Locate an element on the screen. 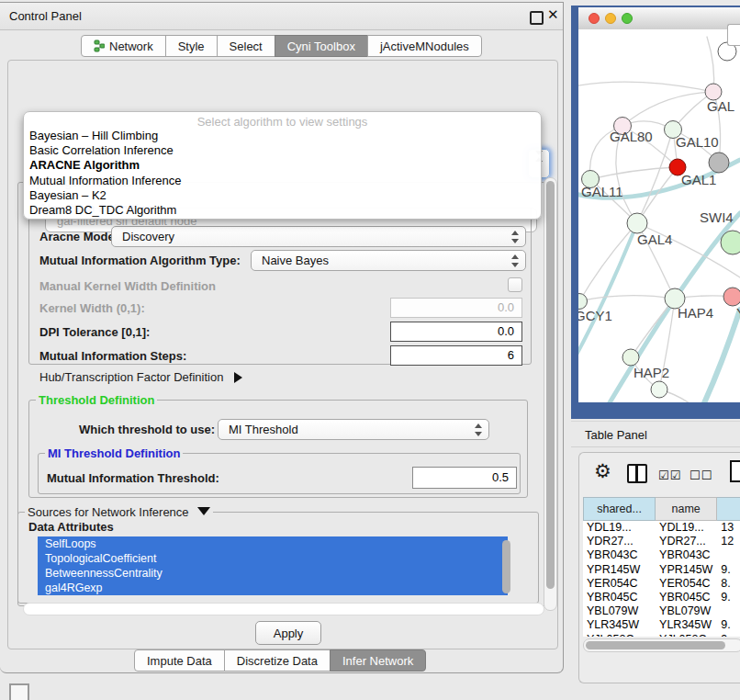 The image size is (740, 700). aracne-mode-combo: Discovery is located at coordinates (319, 237).